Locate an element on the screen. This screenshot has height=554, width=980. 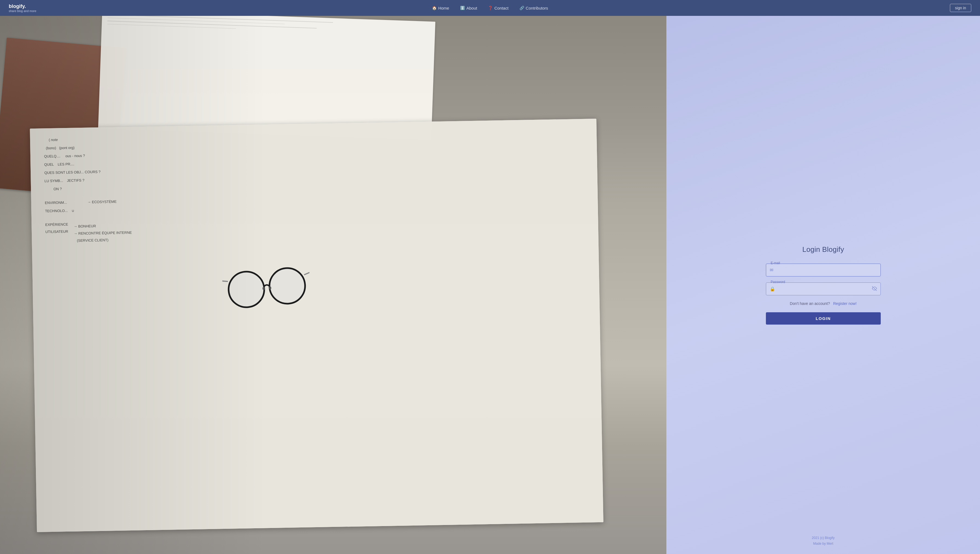
brand: blogify. share blog and more is located at coordinates (23, 8).